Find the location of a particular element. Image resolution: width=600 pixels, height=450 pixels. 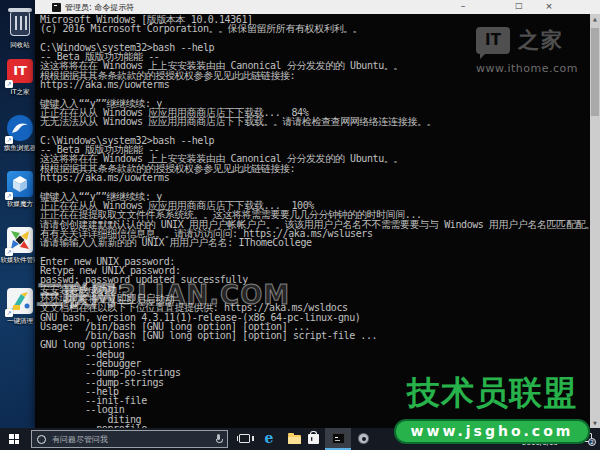

jsgho-watermark: 技术员联盟 www.jsgho.com is located at coordinates (492, 408).